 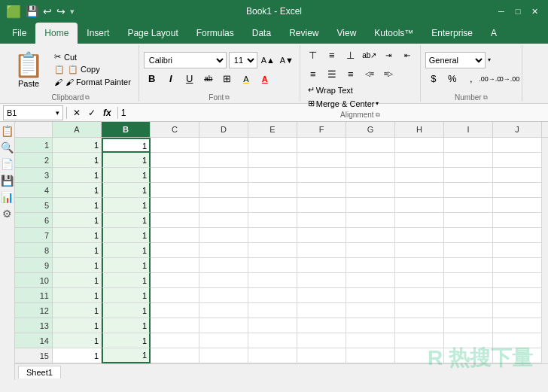 What do you see at coordinates (8, 131) in the screenshot?
I see `sidebar-clipboard-icon: 📋` at bounding box center [8, 131].